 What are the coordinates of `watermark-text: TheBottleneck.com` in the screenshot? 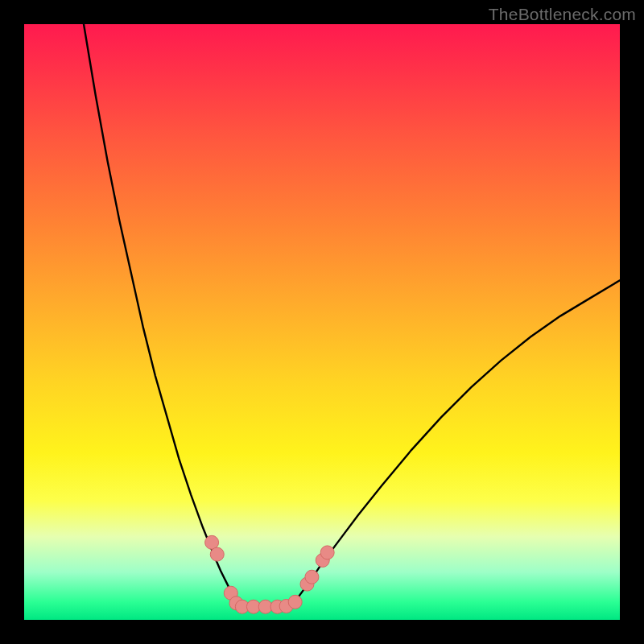 It's located at (562, 14).